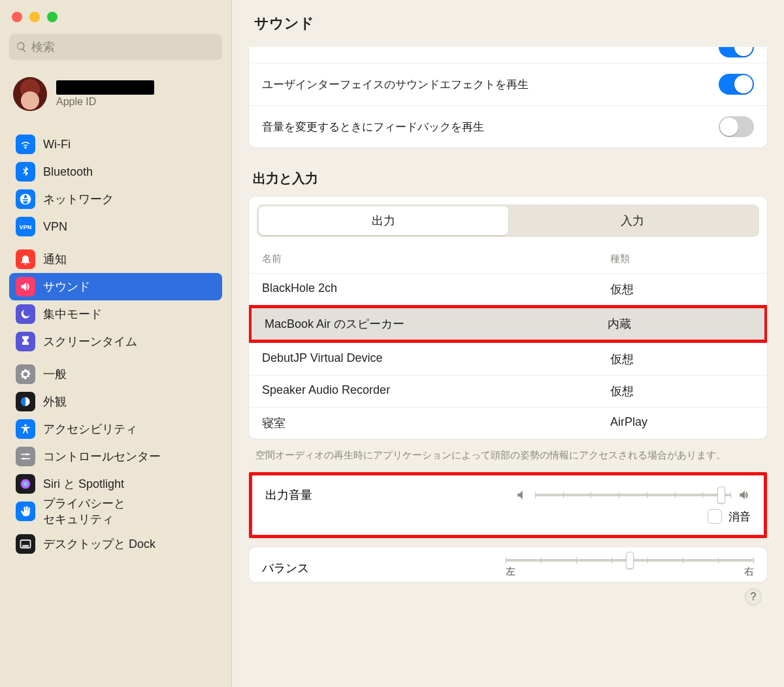 Image resolution: width=784 pixels, height=687 pixels. What do you see at coordinates (116, 342) in the screenshot?
I see `sidebar-item-hourglass: スクリーンタイム` at bounding box center [116, 342].